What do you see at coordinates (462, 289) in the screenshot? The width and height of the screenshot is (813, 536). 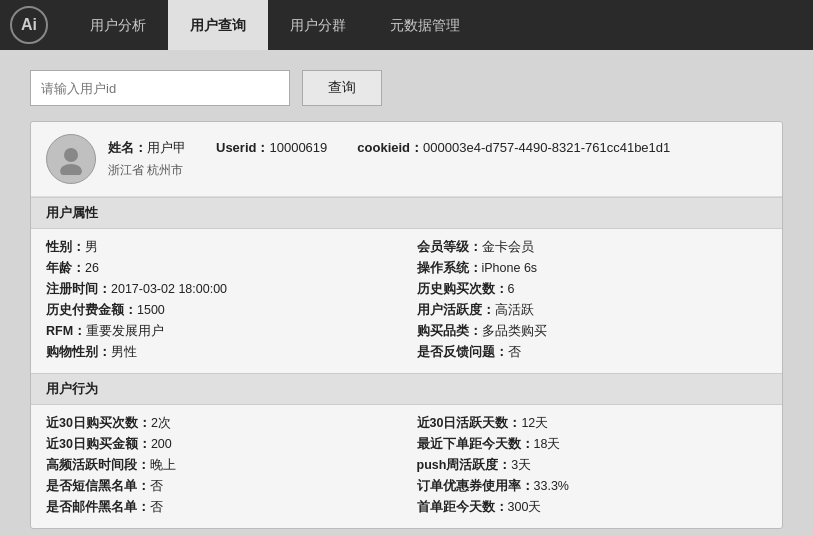 I see `attr-purchase-count-label: 历史购买次数：` at bounding box center [462, 289].